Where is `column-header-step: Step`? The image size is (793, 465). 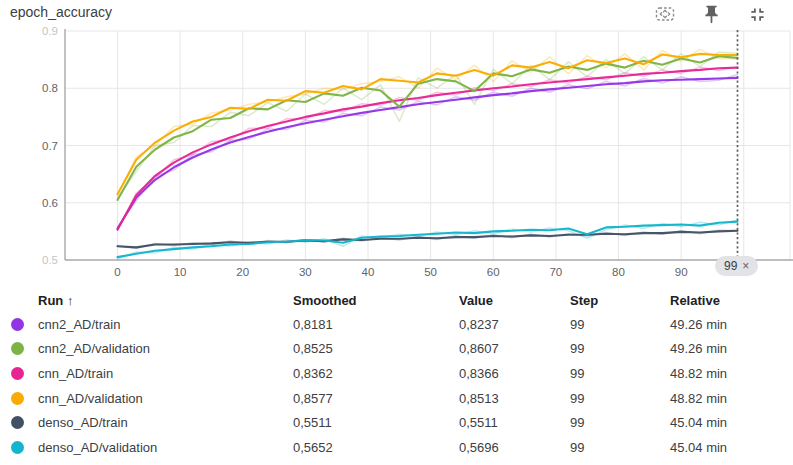 column-header-step: Step is located at coordinates (620, 300).